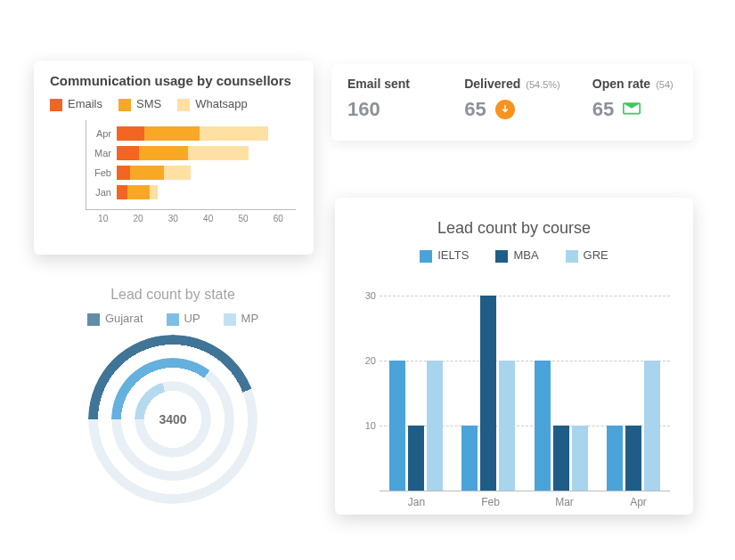 The width and height of the screenshot is (735, 560). What do you see at coordinates (173, 295) in the screenshot?
I see `state-title: Lead count by state` at bounding box center [173, 295].